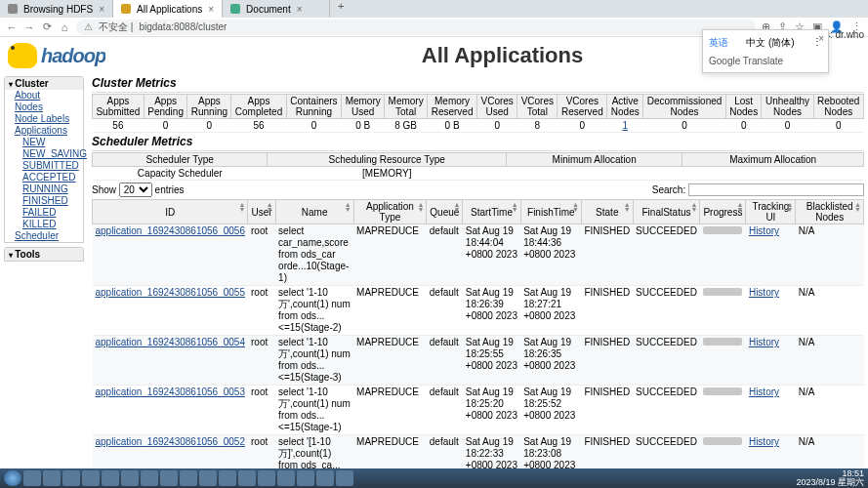 The height and width of the screenshot is (488, 868). I want to click on sidebar-link-accepted: ACCEPTED, so click(44, 178).